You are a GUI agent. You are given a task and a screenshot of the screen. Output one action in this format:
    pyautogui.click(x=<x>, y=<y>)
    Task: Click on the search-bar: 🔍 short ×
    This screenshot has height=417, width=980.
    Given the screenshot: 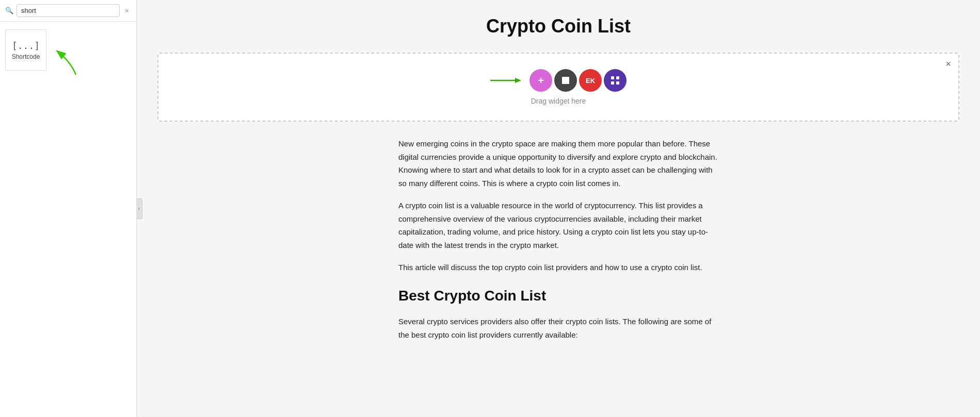 What is the action you would take?
    pyautogui.click(x=68, y=11)
    